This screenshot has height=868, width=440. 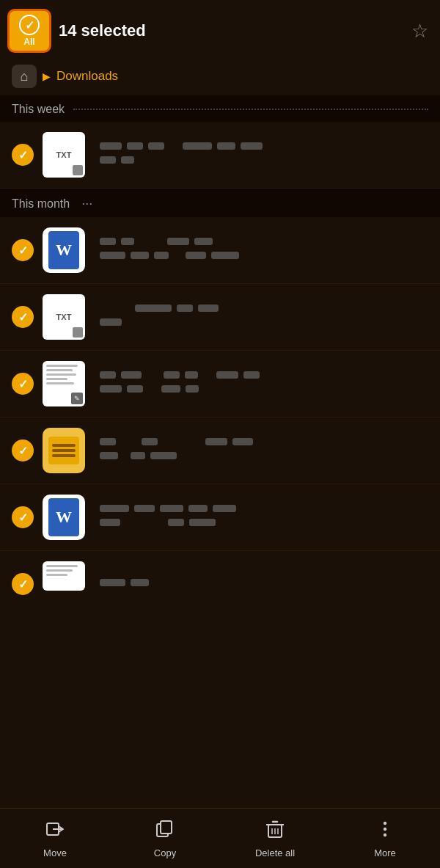 I want to click on header-left: All 14 selected, so click(x=76, y=31).